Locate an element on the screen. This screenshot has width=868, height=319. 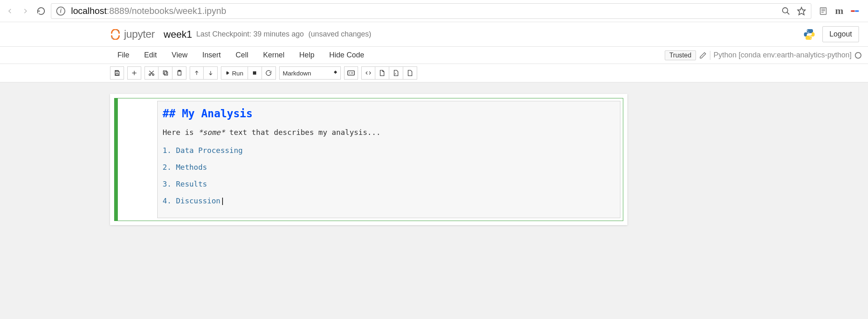
reload-button is located at coordinates (41, 11).